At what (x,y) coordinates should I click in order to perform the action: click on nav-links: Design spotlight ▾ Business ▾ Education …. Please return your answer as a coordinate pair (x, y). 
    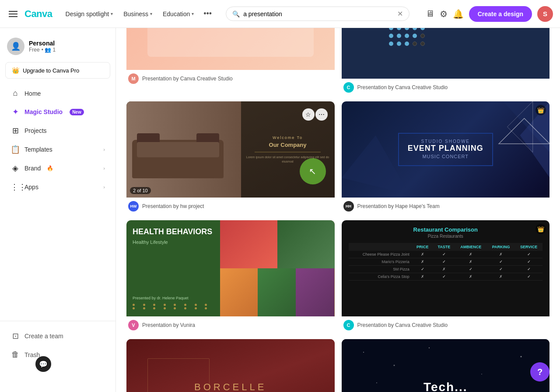
    Looking at the image, I should click on (138, 14).